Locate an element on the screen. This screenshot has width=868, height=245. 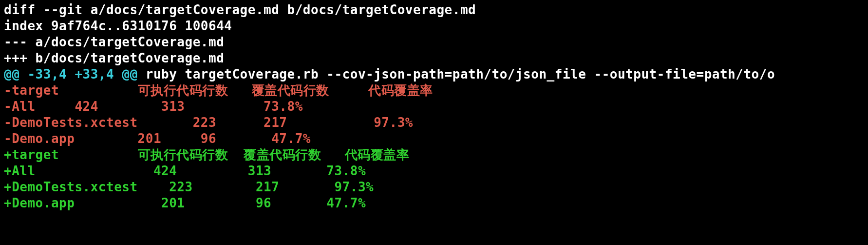
diff-index-line: index 9af764c..6310176 100644 is located at coordinates (118, 26).